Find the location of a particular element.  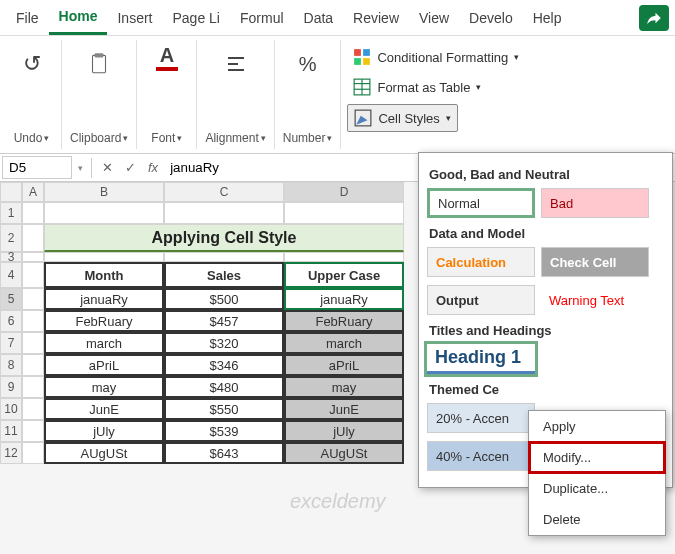

cell-sales: $539 is located at coordinates (224, 431).